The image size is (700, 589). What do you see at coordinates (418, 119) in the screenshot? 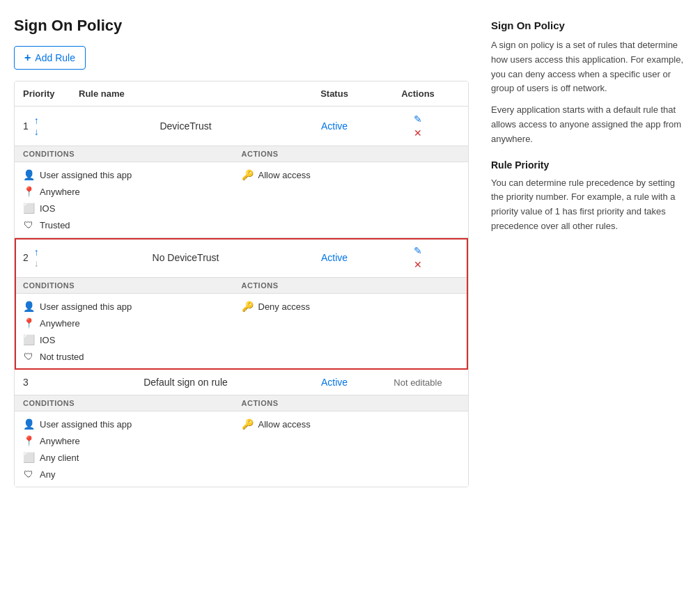
I see `edit-icon-1: ✎` at bounding box center [418, 119].